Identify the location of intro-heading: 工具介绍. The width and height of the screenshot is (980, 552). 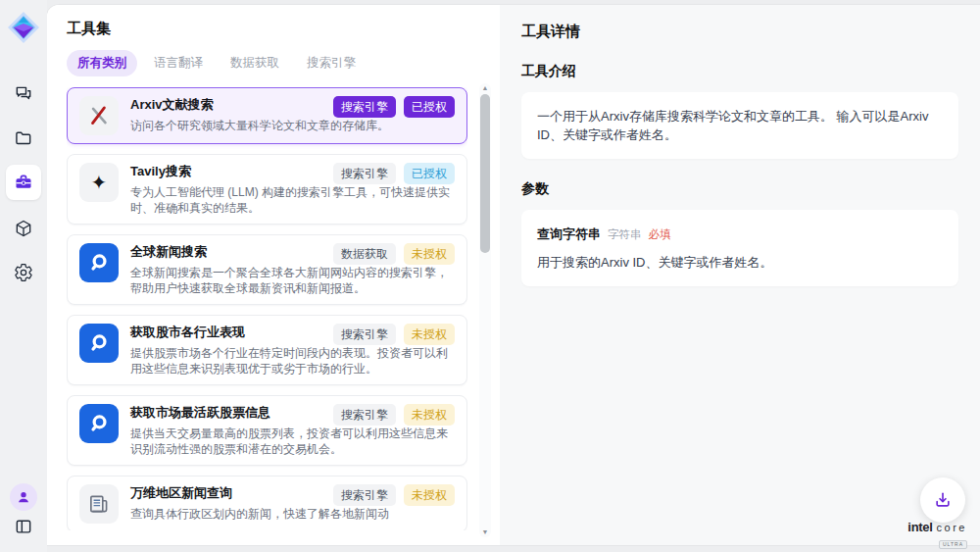
(740, 72).